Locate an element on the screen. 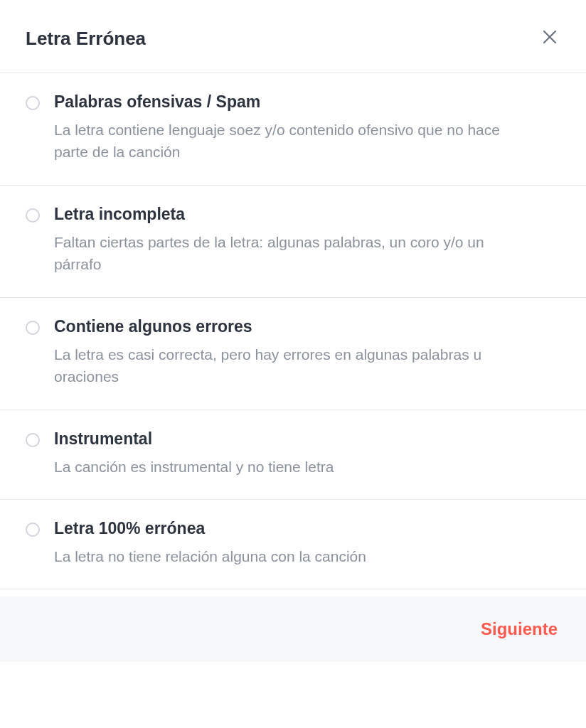 The width and height of the screenshot is (586, 728). option-content: Instrumental La canción es instrumental … is located at coordinates (307, 454).